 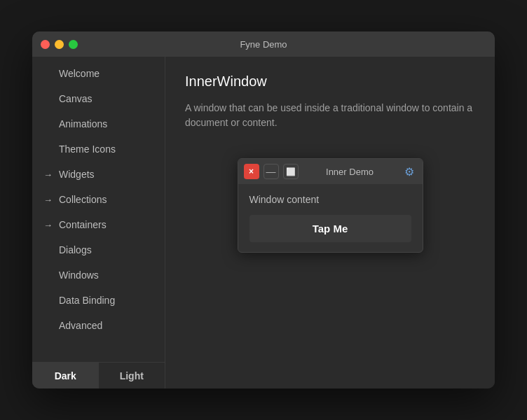 I want to click on inner-close-icon: ×, so click(x=251, y=172).